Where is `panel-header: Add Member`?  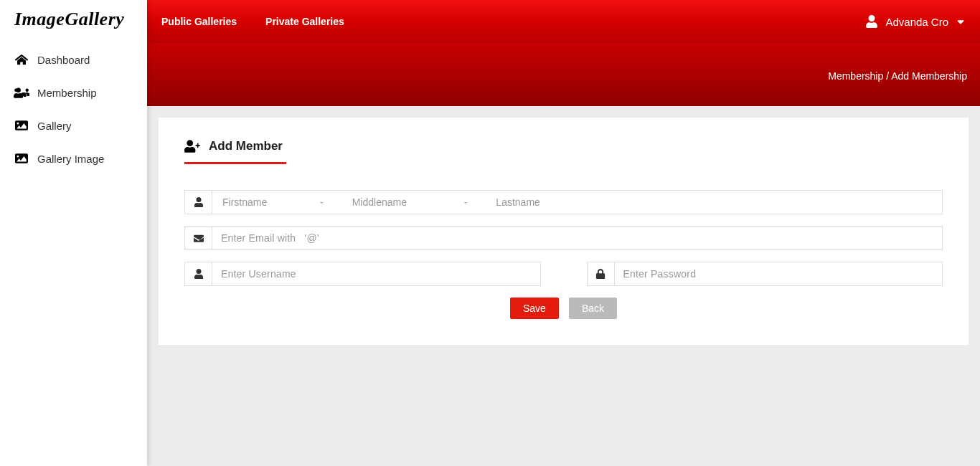
panel-header: Add Member is located at coordinates (564, 146).